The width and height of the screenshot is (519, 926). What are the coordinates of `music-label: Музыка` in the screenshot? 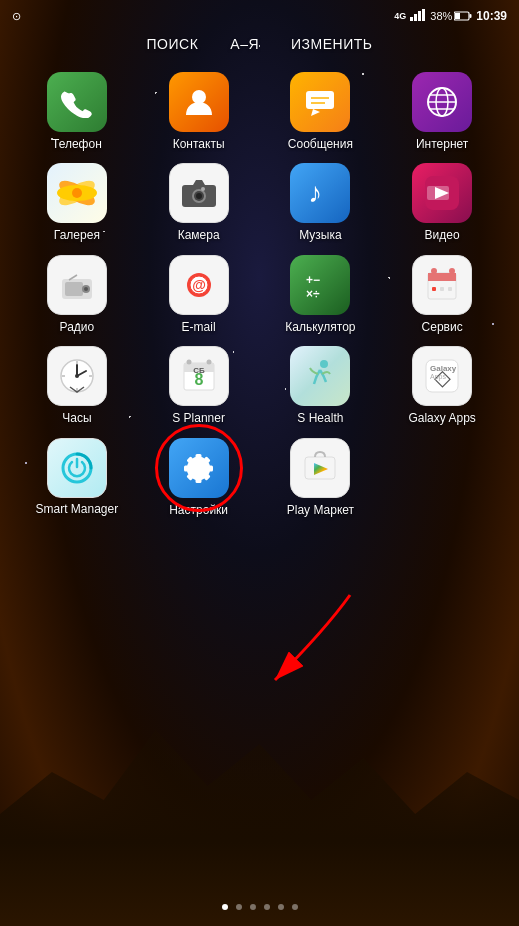 It's located at (320, 235).